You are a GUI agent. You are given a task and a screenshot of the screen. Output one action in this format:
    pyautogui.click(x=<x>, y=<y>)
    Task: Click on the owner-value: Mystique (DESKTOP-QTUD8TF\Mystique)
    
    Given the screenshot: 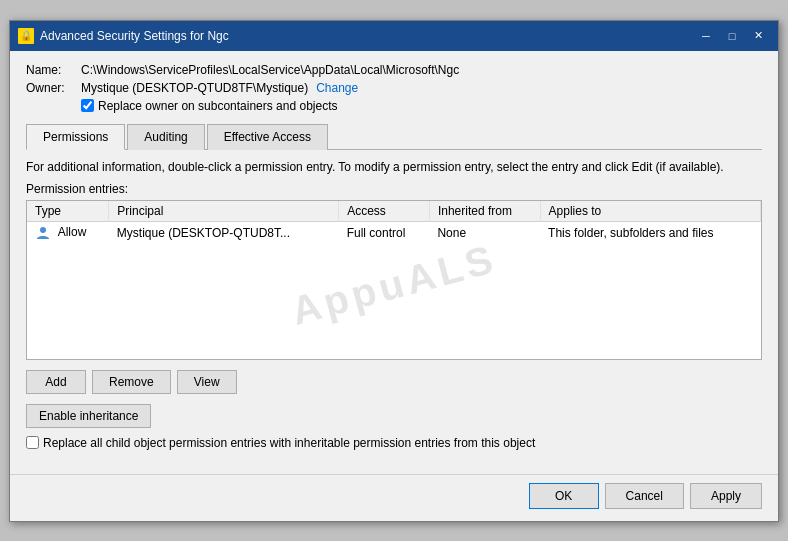 What is the action you would take?
    pyautogui.click(x=194, y=88)
    